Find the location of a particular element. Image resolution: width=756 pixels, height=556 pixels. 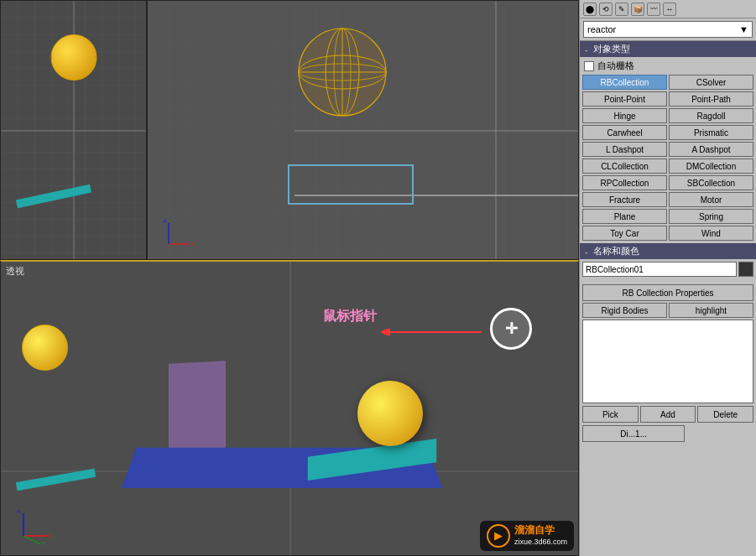

cursor-cross: ✛ is located at coordinates (512, 329).